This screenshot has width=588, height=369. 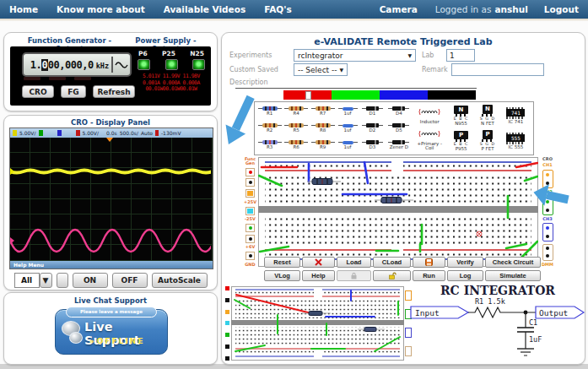 What do you see at coordinates (295, 128) in the screenshot?
I see `component-r5: R5` at bounding box center [295, 128].